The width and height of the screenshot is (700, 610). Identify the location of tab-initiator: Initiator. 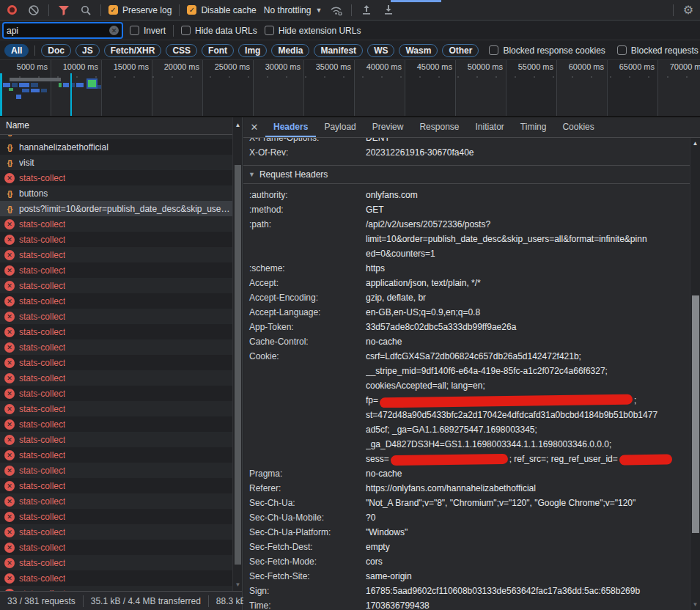
(490, 128).